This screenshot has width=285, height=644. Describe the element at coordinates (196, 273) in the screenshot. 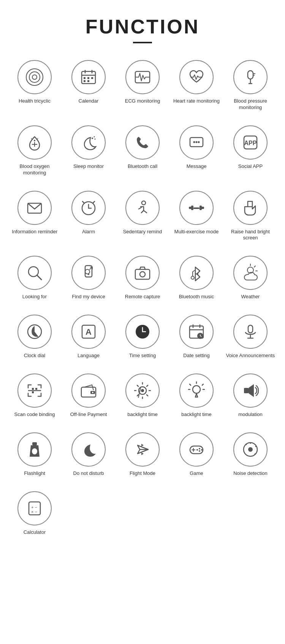

I see `icon-circle-bluetooth-music` at that location.